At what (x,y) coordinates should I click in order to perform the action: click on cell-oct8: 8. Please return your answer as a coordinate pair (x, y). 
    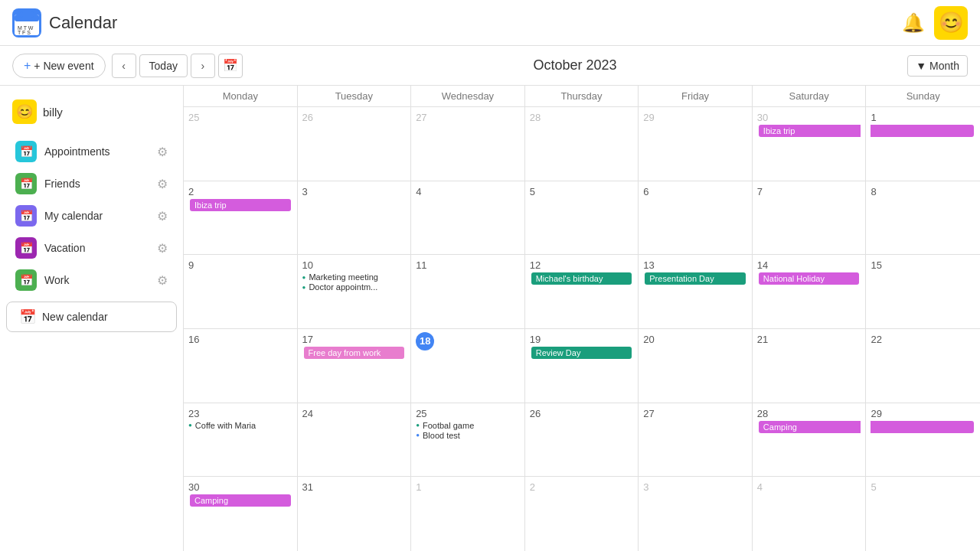
    Looking at the image, I should click on (923, 218).